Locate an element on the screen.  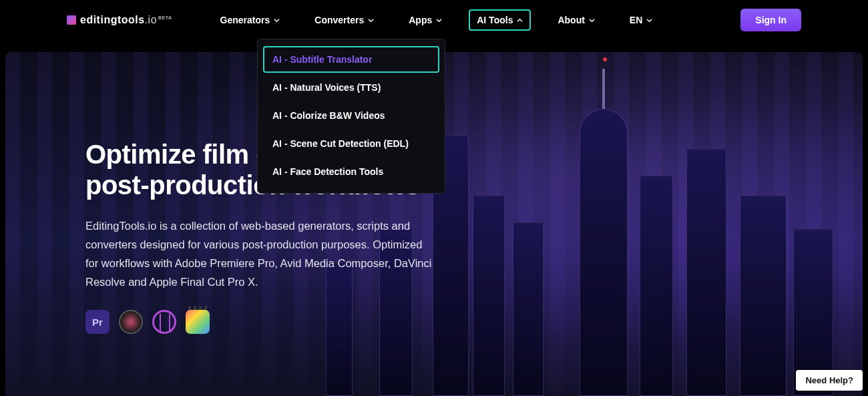
dropdown-item-scene-cut: AI - Scene Cut Detection (EDL) is located at coordinates (351, 144).